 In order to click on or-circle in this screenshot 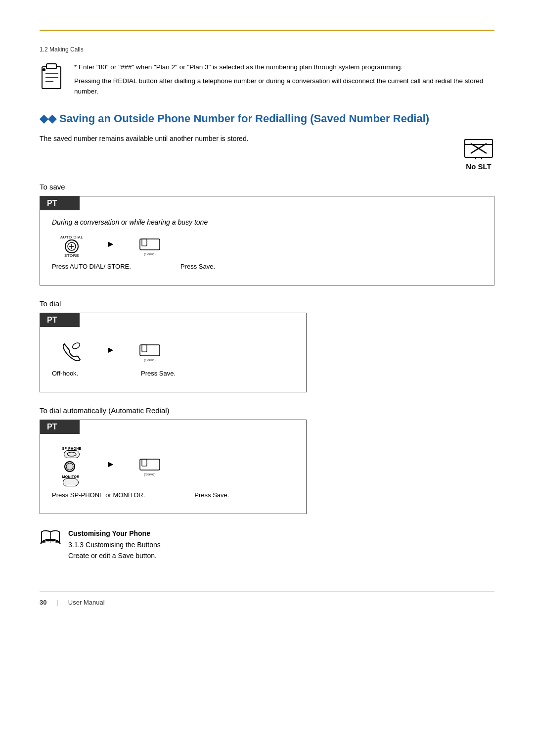, I will do `click(70, 467)`.